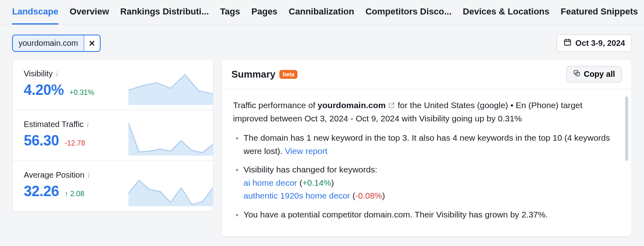 The width and height of the screenshot is (644, 246). What do you see at coordinates (310, 170) in the screenshot?
I see `summary-bullet-text: Visibility has changed for keywords:` at bounding box center [310, 170].